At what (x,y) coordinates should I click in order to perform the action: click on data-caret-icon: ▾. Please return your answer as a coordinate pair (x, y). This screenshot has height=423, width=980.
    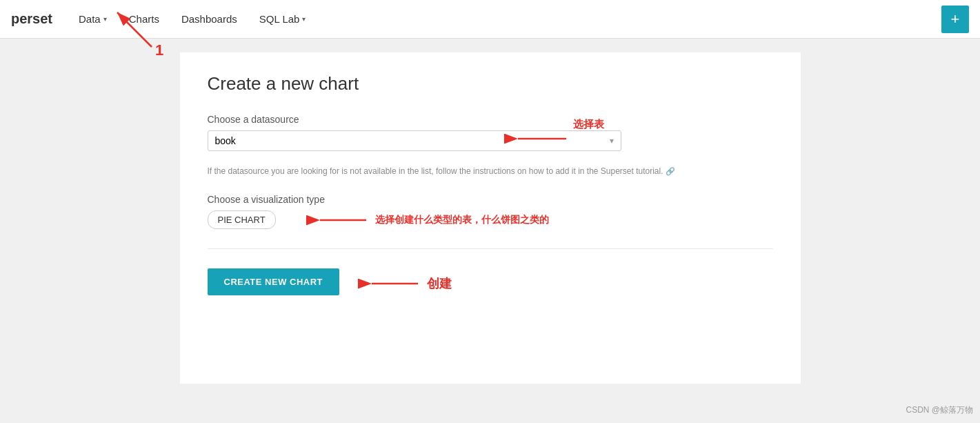
    Looking at the image, I should click on (105, 19).